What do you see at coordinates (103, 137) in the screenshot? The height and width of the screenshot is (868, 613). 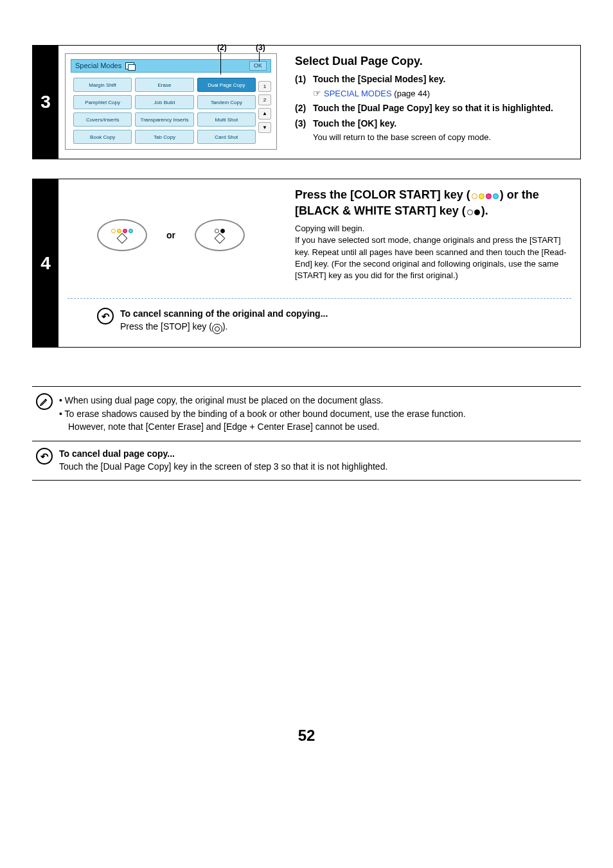 I see `btn-book-copy: Book Copy` at bounding box center [103, 137].